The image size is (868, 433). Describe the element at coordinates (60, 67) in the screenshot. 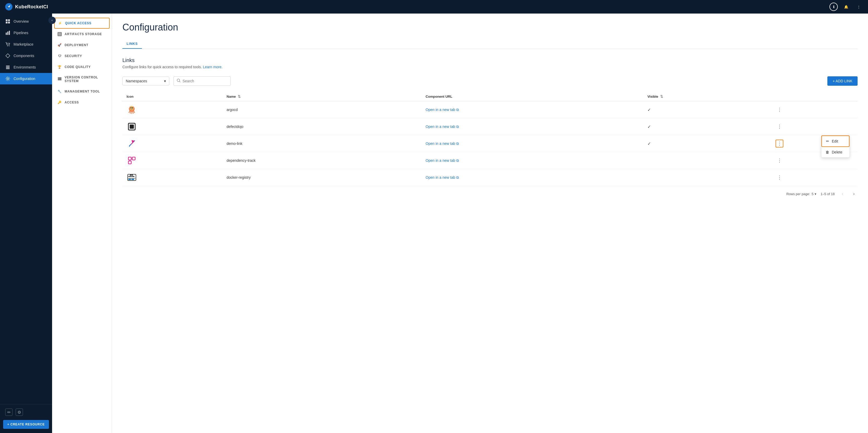

I see `trophy-icon: 🏆` at that location.